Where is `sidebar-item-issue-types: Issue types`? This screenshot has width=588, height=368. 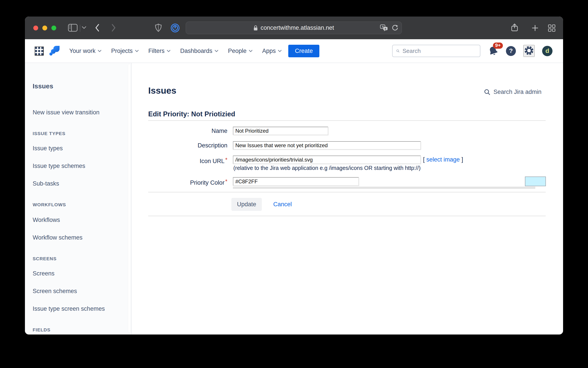
sidebar-item-issue-types: Issue types is located at coordinates (48, 148).